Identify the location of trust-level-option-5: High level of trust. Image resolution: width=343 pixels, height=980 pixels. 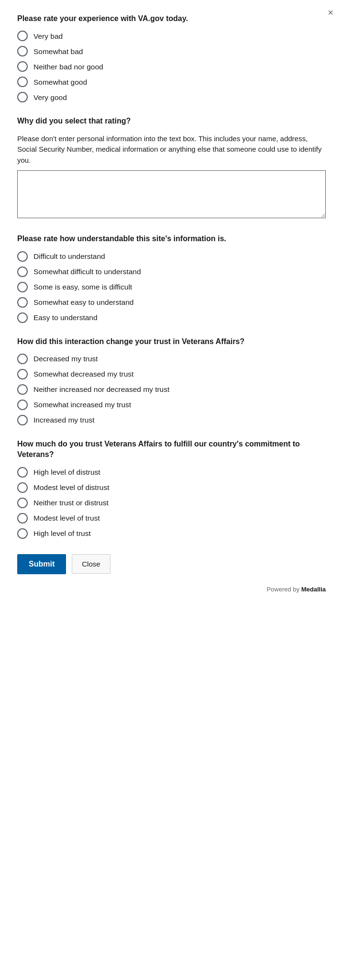
(171, 534).